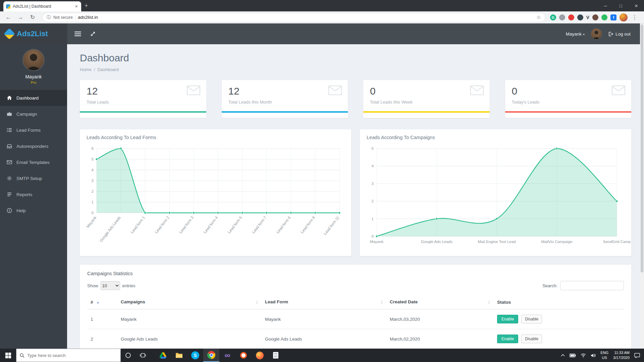  I want to click on address-bar: ⓘ Not secure ads2list.in ☆, so click(294, 17).